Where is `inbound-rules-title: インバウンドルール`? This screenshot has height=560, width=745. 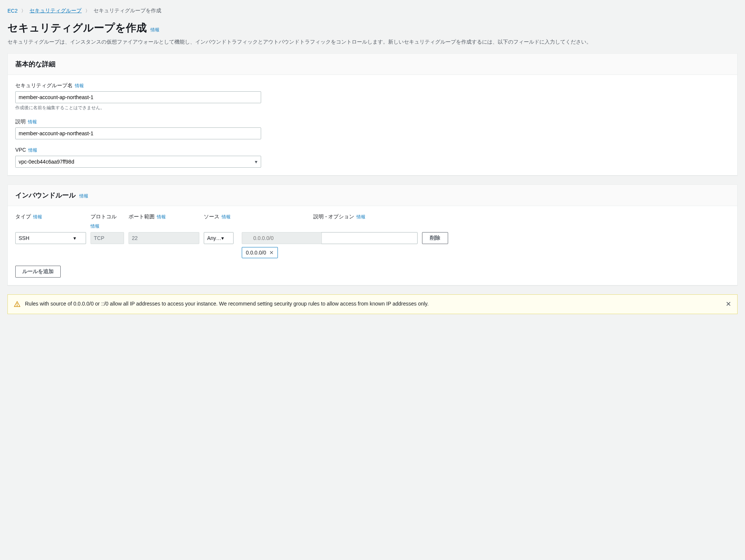 inbound-rules-title: インバウンドルール is located at coordinates (45, 195).